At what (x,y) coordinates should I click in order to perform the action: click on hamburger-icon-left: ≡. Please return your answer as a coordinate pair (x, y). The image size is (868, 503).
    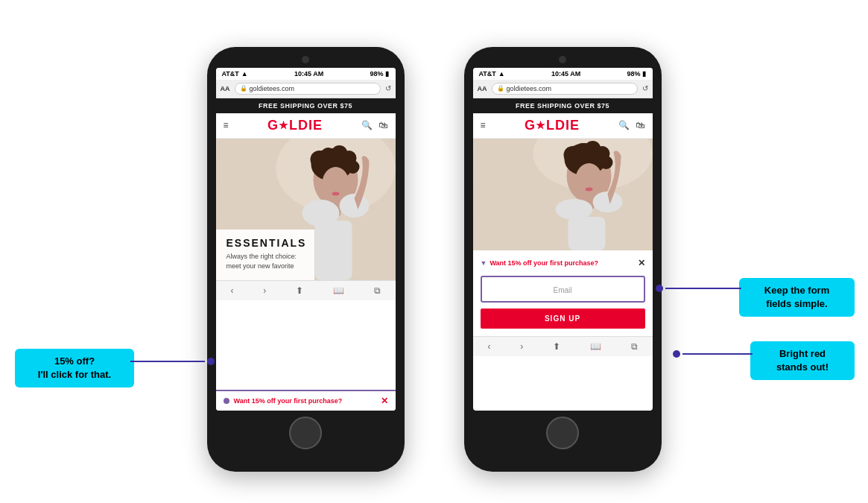
    Looking at the image, I should click on (226, 125).